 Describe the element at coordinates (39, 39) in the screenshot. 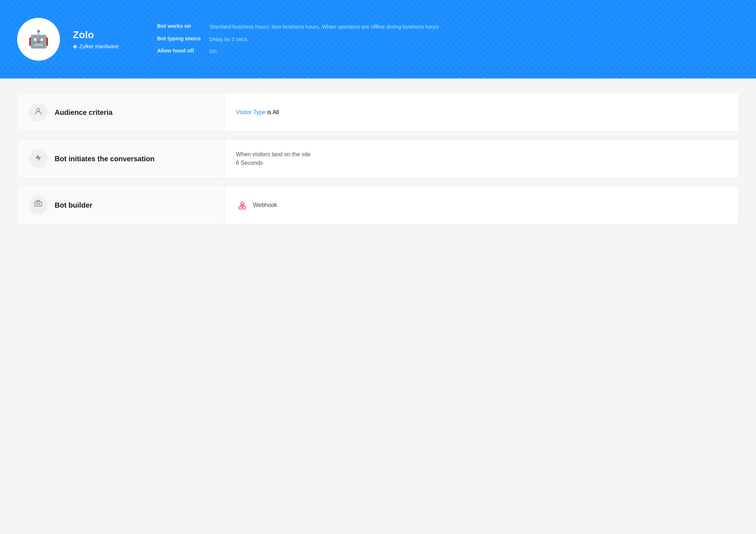

I see `bot-avatar-icon: 🤖` at that location.